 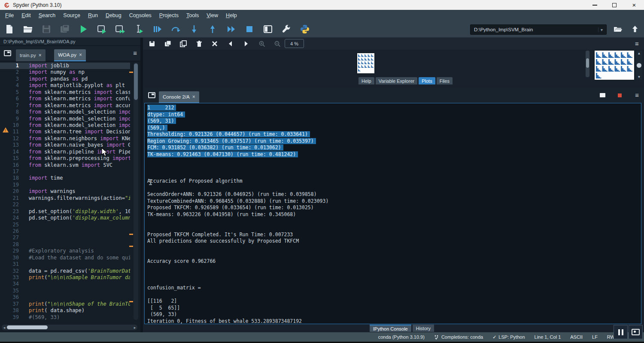 What do you see at coordinates (192, 15) in the screenshot?
I see `menu-tools: Tools` at bounding box center [192, 15].